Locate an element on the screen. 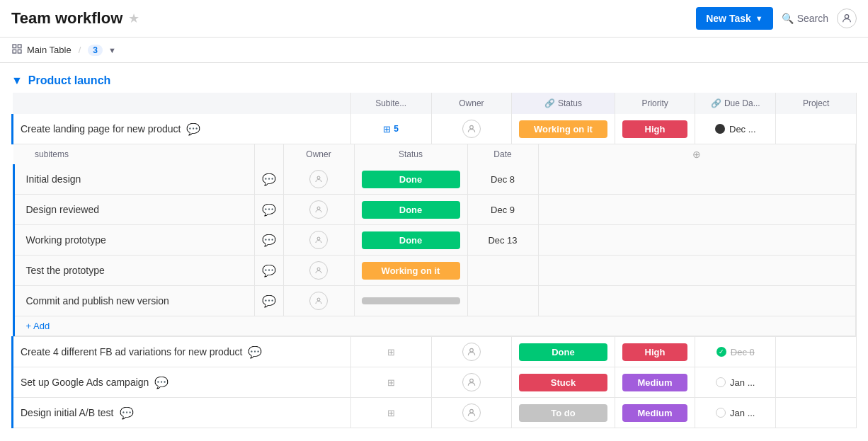  due-cell-t3: Jan ... is located at coordinates (736, 382).